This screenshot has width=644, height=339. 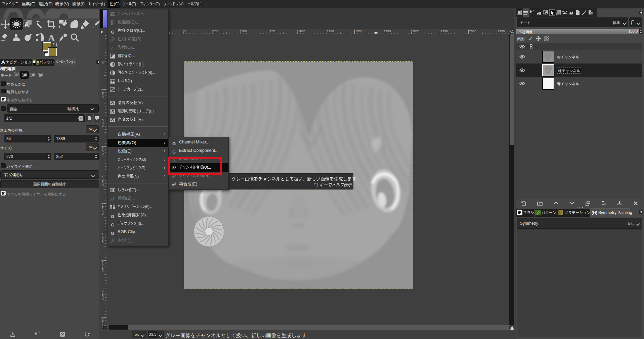 What do you see at coordinates (244, 31) in the screenshot?
I see `svg-text: 500` at bounding box center [244, 31].